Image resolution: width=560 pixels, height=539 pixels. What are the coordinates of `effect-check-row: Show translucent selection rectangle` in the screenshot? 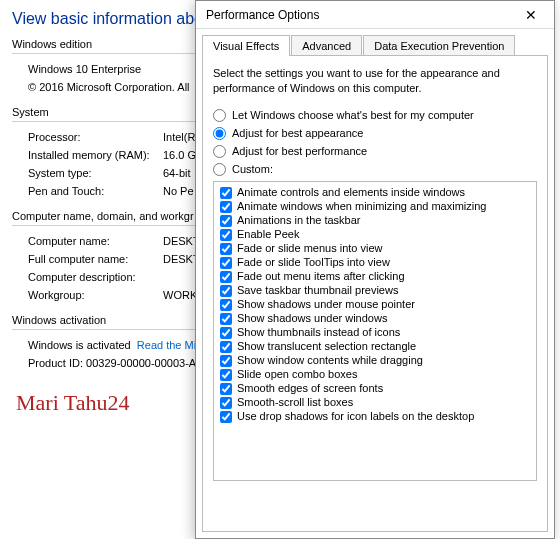 It's located at (375, 347).